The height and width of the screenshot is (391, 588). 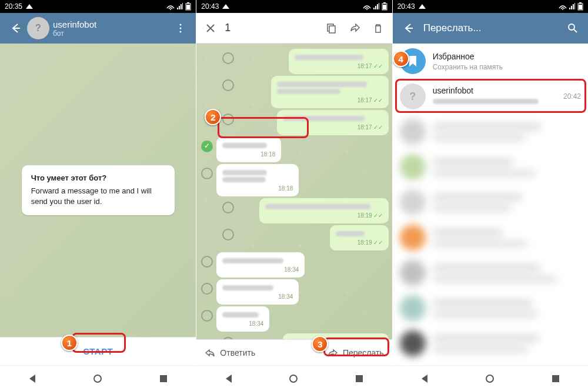 I want to click on message-bubble: 18:34✓✓, so click(x=336, y=336).